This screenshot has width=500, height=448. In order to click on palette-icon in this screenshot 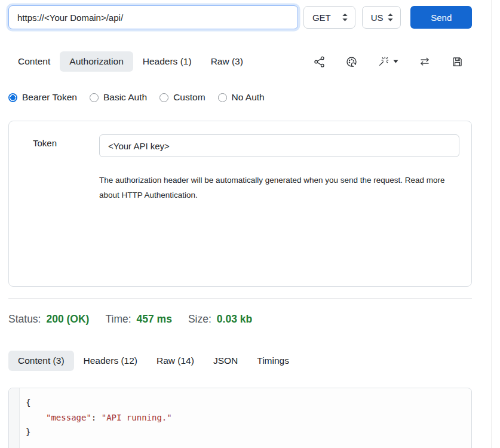, I will do `click(351, 62)`.